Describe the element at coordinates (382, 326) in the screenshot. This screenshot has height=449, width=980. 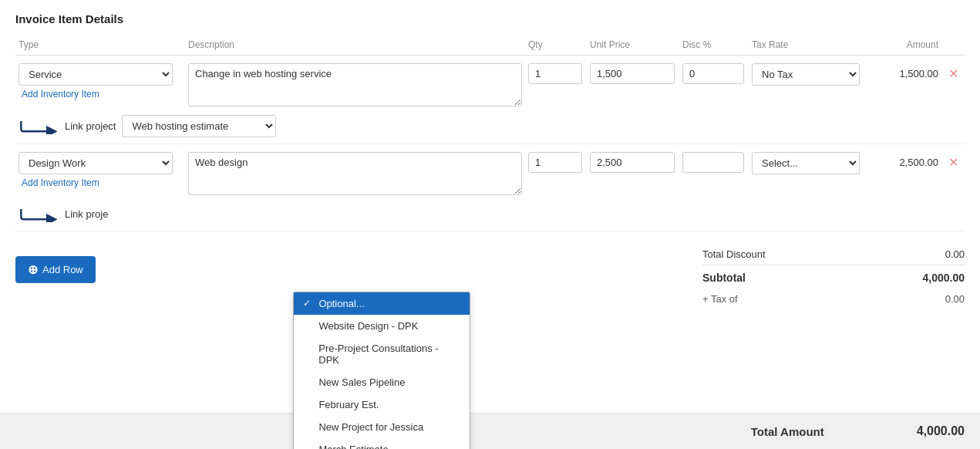
I see `dropdown-item-website-design: Website Design - DPK` at that location.